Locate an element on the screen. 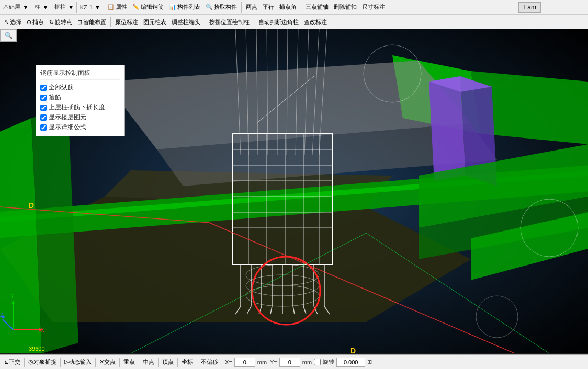 The height and width of the screenshot is (369, 588). parallel-btn: 平行 is located at coordinates (268, 7).